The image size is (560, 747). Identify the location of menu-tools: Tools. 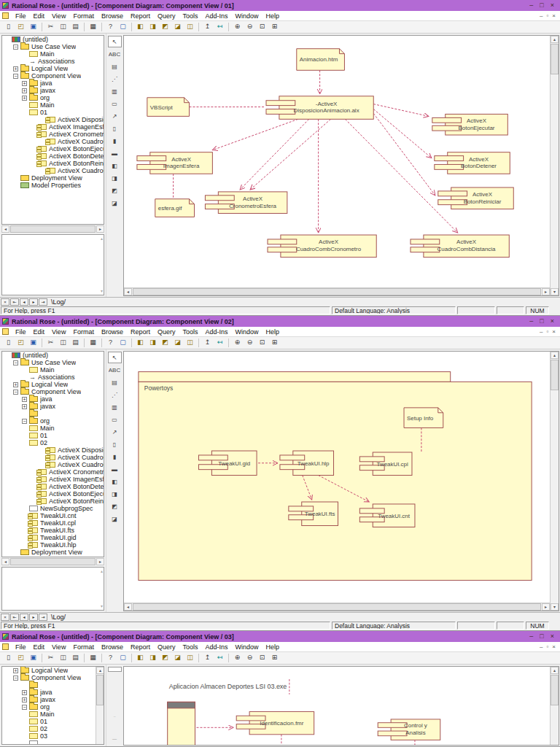
(190, 332).